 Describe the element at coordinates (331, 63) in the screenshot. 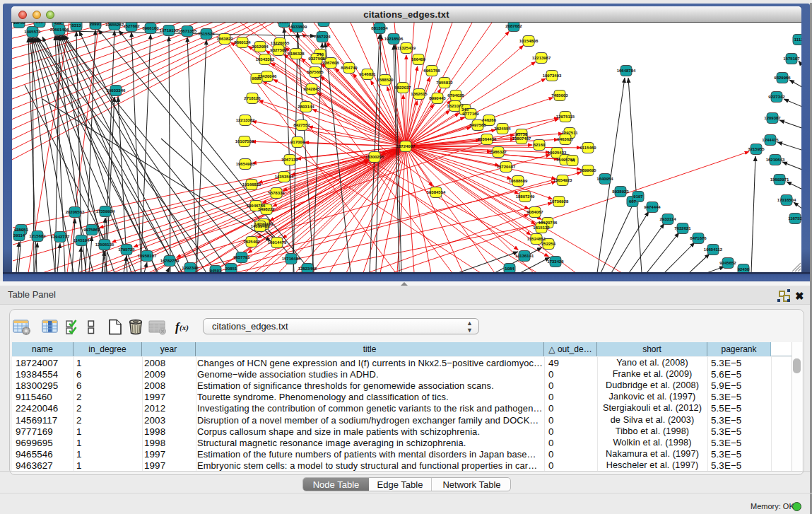

I see `svg-text: 2367608` at that location.